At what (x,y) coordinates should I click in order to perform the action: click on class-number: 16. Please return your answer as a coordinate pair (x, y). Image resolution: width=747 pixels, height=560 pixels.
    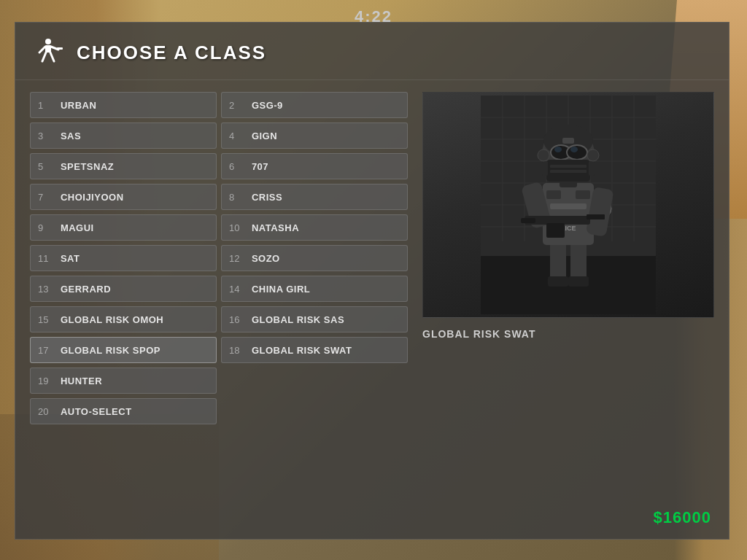
    Looking at the image, I should click on (237, 319).